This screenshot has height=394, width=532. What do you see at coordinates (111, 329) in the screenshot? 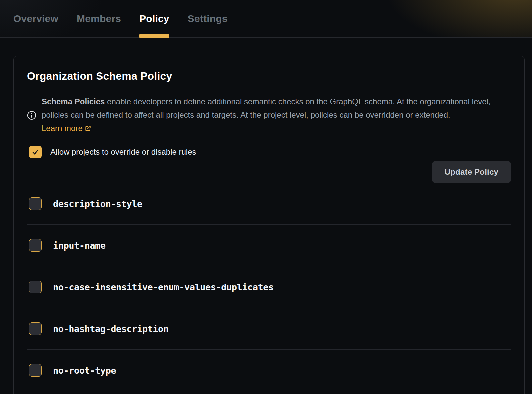
I see `rule-name: no-hashtag-description` at bounding box center [111, 329].